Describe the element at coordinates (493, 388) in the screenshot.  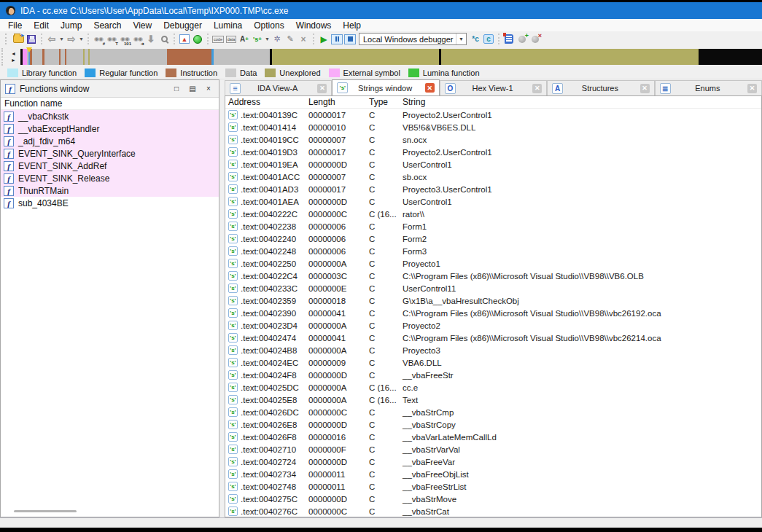
I see `table-row: .text:004025DC 0000000A C (16... cc.e` at that location.